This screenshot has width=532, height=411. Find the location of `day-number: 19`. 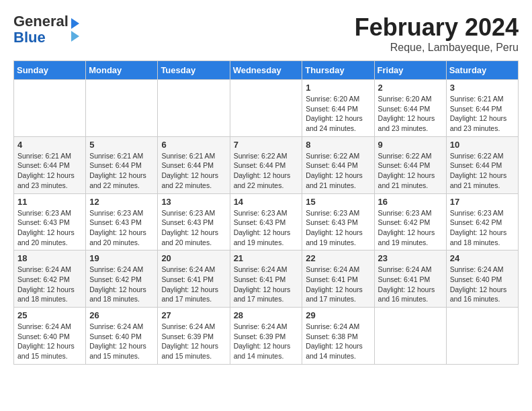

day-number: 19 is located at coordinates (122, 258).